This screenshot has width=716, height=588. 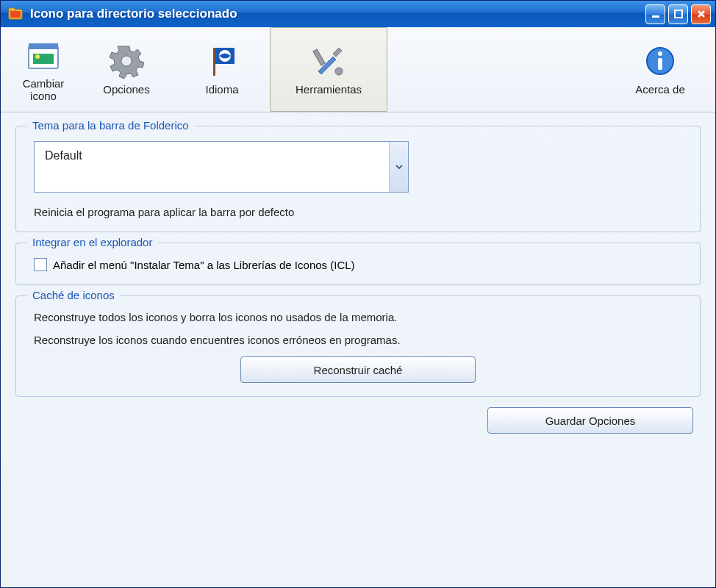 I want to click on window-controls, so click(x=678, y=15).